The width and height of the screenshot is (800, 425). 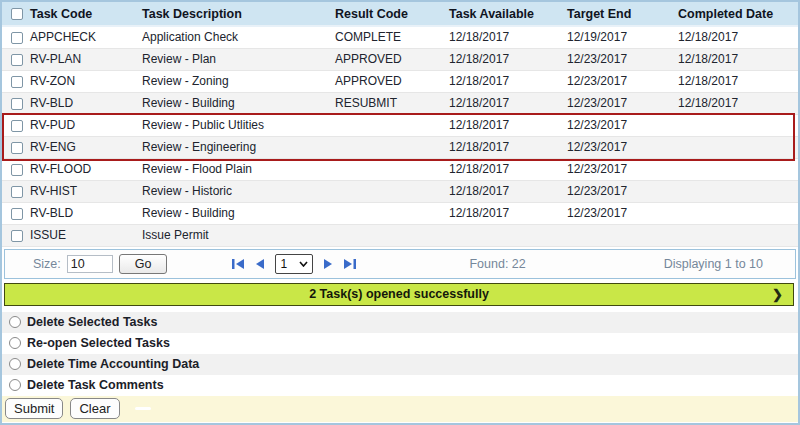 What do you see at coordinates (17, 14) in the screenshot?
I see `select-all-checkbox` at bounding box center [17, 14].